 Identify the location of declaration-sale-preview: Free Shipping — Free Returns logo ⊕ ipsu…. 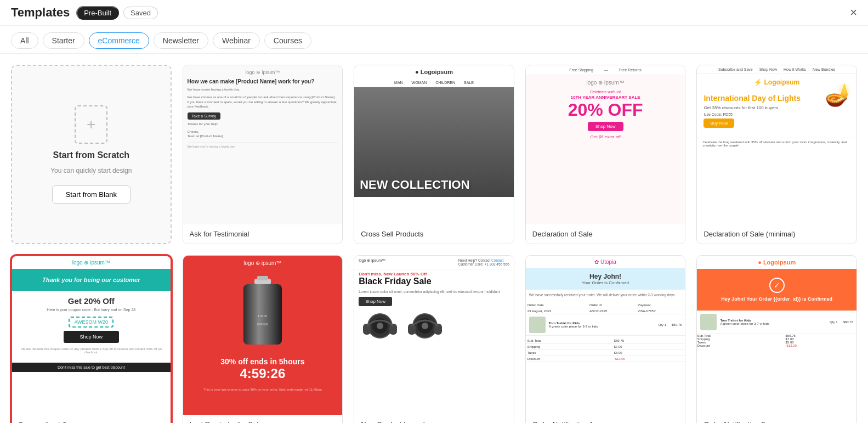
(605, 145).